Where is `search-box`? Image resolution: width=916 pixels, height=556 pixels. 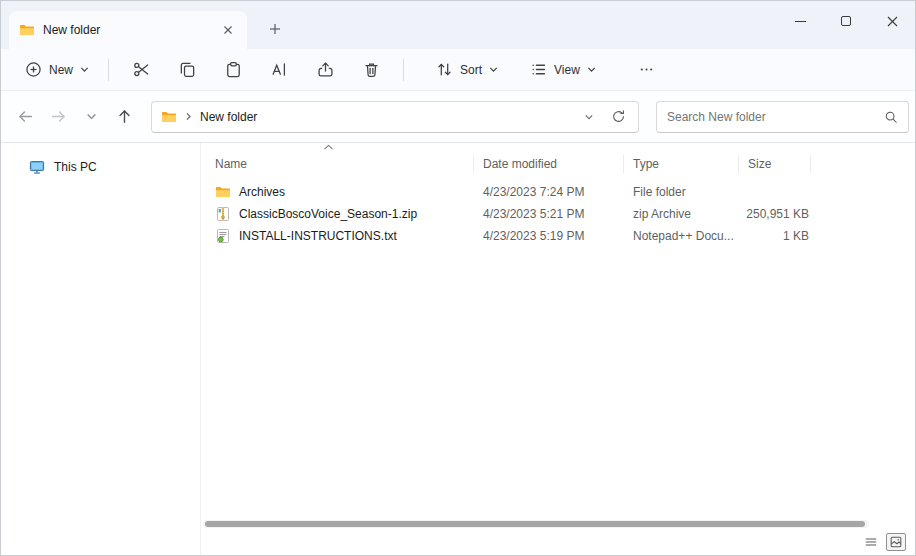
search-box is located at coordinates (782, 117).